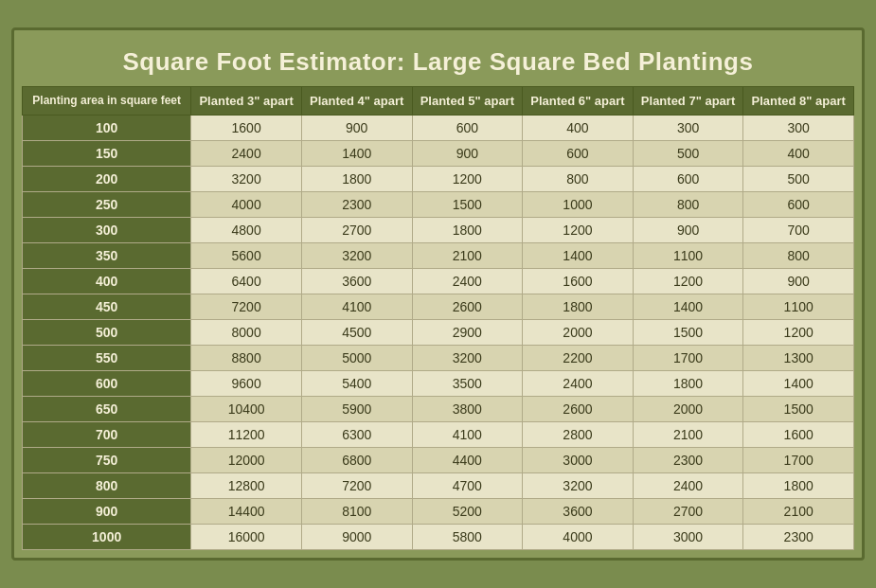  Describe the element at coordinates (356, 436) in the screenshot. I see `data-cell: 6300` at that location.